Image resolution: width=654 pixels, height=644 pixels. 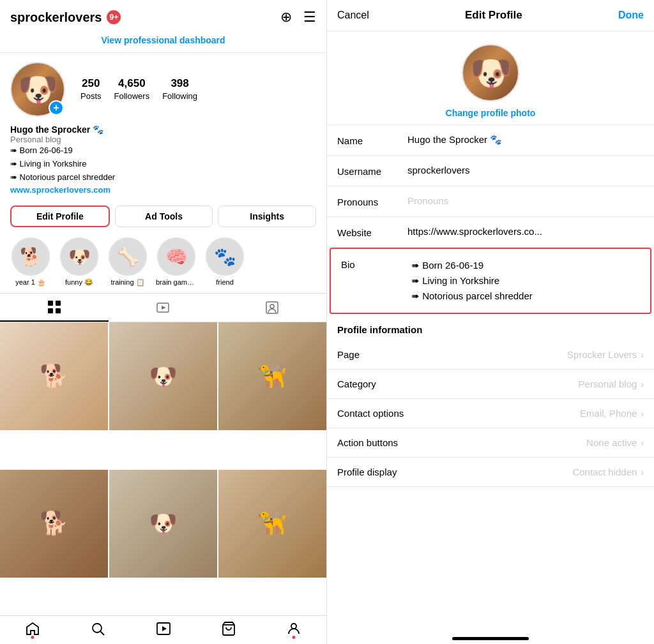 What do you see at coordinates (164, 151) in the screenshot?
I see `bio-line-1: ➠ Born 26-06-19` at bounding box center [164, 151].